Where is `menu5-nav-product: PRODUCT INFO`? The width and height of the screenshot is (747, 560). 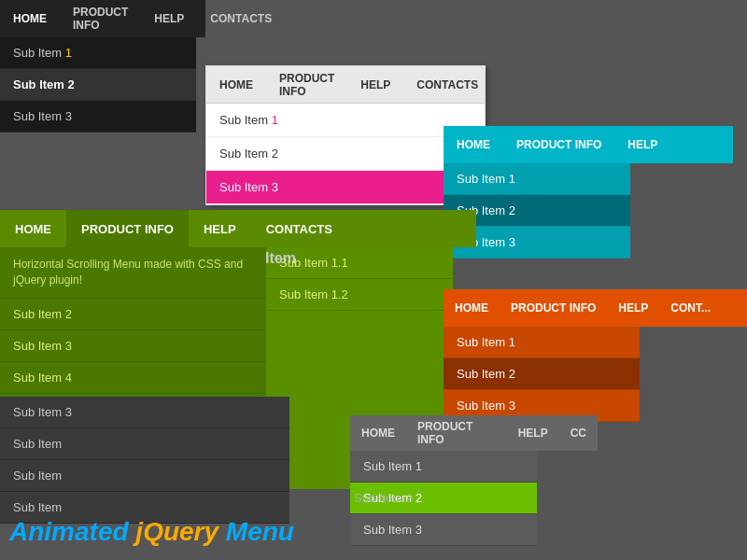
menu5-nav-product: PRODUCT INFO is located at coordinates (553, 308).